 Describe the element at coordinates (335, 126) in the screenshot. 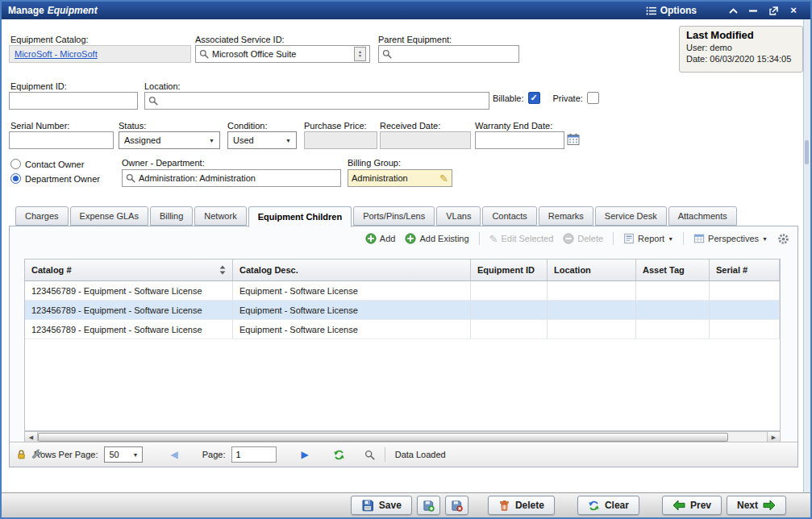

I see `purchase-price-label: Purchase Price:` at that location.